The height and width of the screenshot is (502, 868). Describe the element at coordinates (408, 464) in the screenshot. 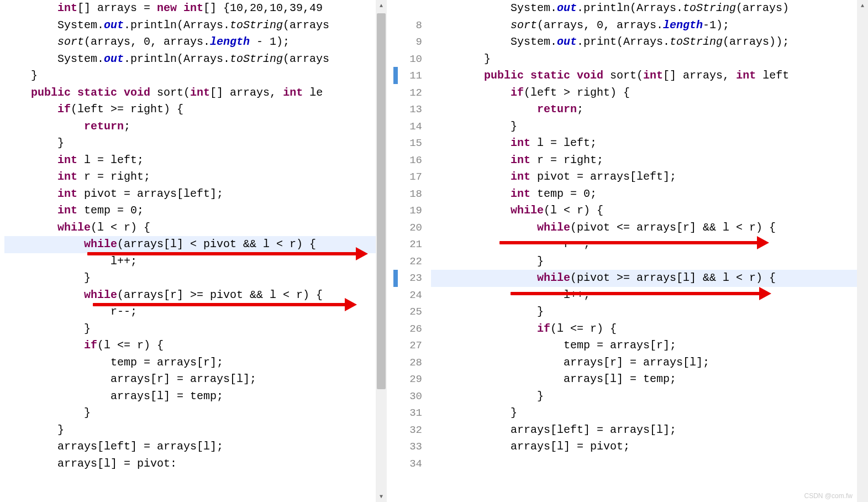

I see `line-number: 34` at that location.